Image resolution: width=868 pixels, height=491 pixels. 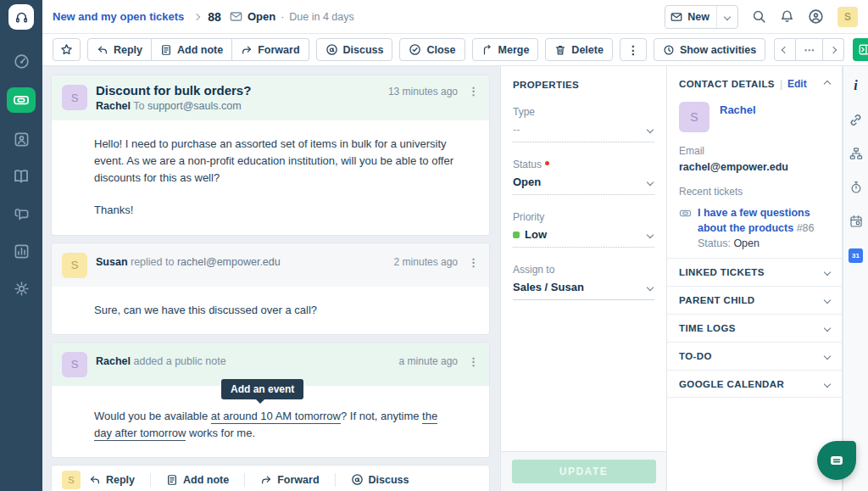 I want to click on more-actions-button: ⋮, so click(x=633, y=49).